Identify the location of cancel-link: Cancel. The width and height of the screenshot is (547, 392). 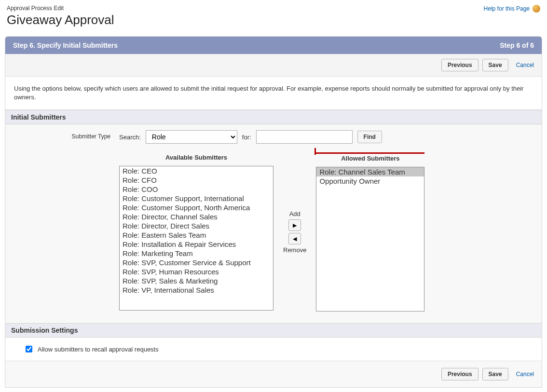
(525, 65).